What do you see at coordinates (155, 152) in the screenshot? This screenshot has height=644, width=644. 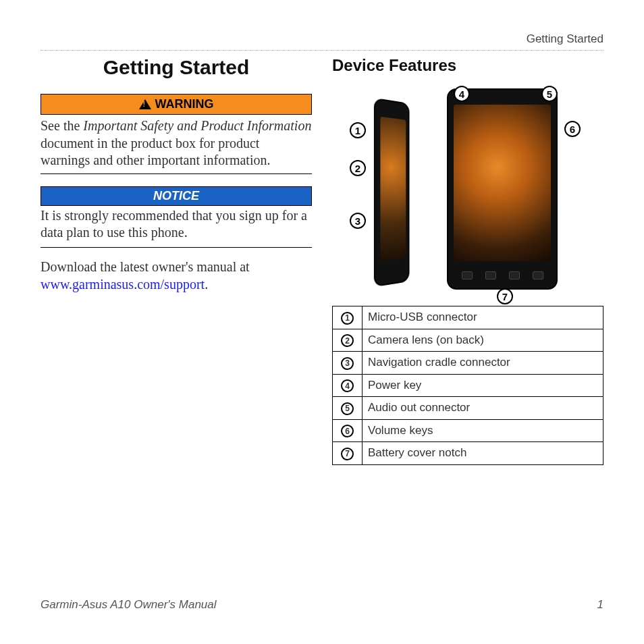 I see `warning-text-post: document in the product box for product …` at bounding box center [155, 152].